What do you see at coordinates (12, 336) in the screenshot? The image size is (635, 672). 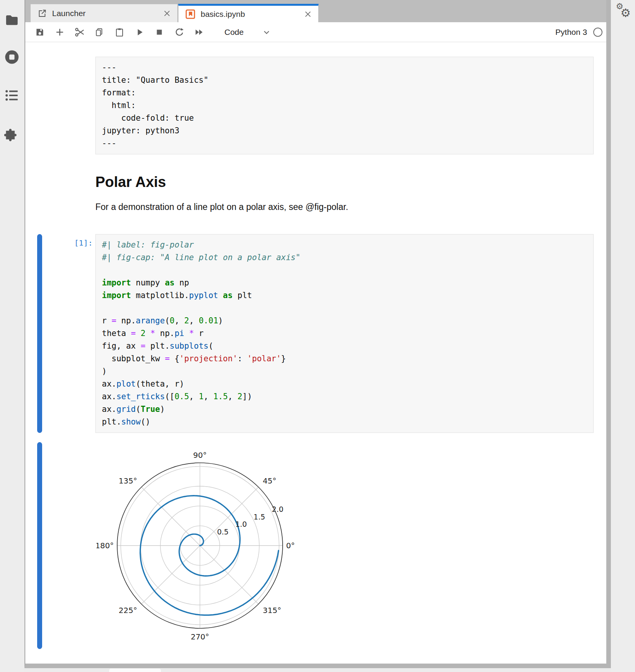 I see `left-activity-bar` at bounding box center [12, 336].